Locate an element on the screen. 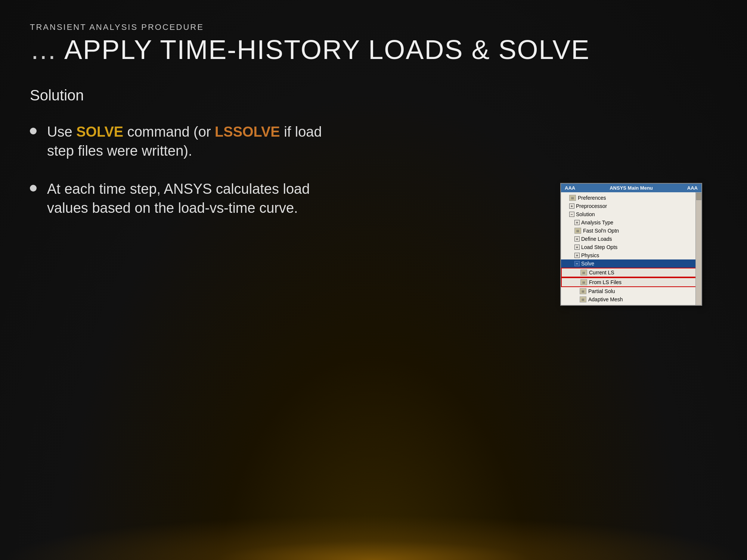 The image size is (747, 560). menu-title-icon-left: AAA is located at coordinates (570, 188).